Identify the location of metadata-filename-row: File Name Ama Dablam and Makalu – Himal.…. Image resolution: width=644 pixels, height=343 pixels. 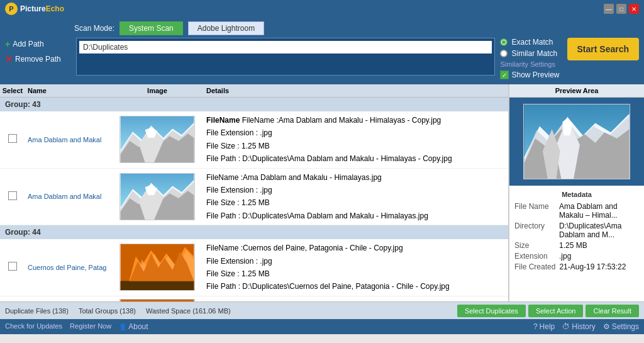
(577, 211).